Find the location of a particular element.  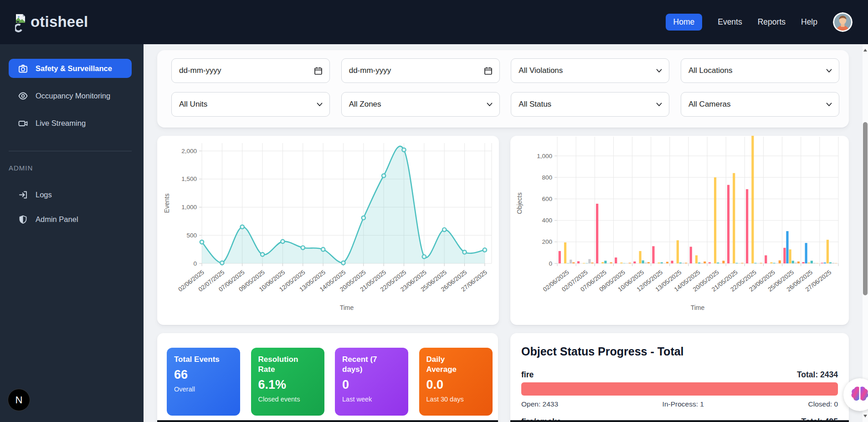

filters-card: dd-mm-yyyydd-mm-yyyyAll ViolationsAll Lo… is located at coordinates (503, 89).